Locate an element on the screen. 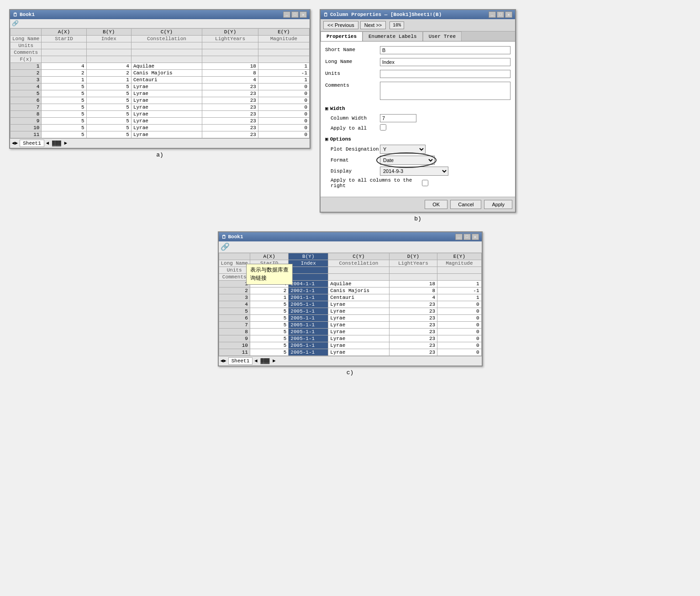 This screenshot has height=596, width=700. maximize-btn-a: □ is located at coordinates (295, 15).